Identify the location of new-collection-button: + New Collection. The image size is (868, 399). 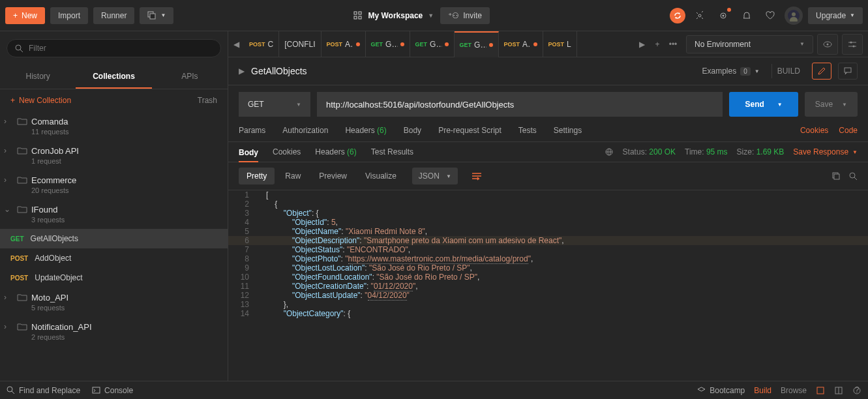
(40, 100).